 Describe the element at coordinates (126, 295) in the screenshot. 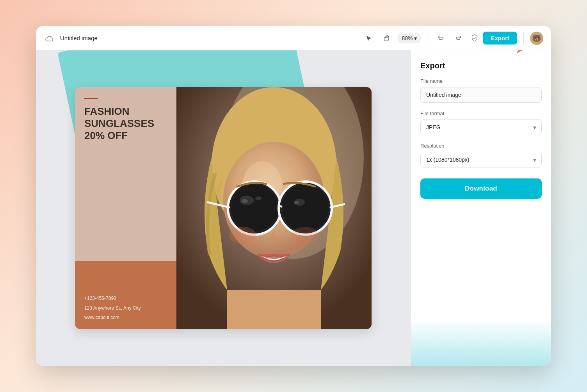

I see `card-contact-section: +123-456-7890 123 Anywhere St., Any City…` at that location.